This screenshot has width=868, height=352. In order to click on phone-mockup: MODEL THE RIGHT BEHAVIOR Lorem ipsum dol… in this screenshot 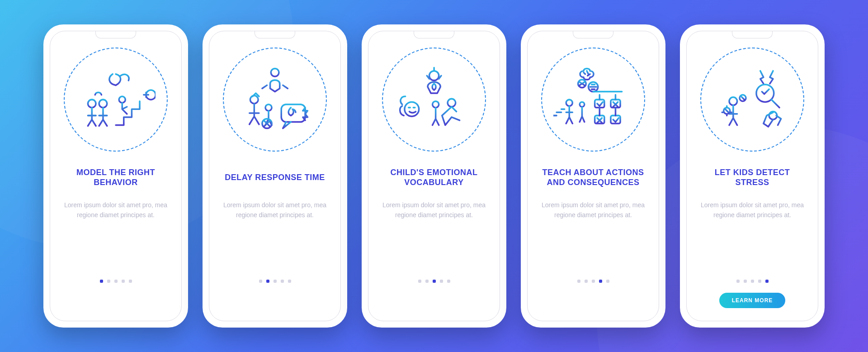, I will do `click(116, 176)`.